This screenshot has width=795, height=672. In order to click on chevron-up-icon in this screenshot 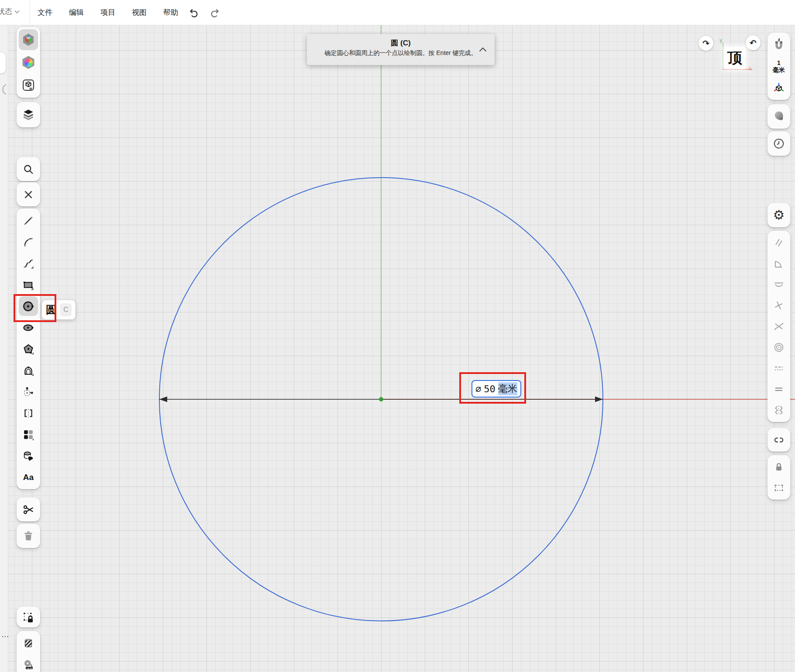, I will do `click(483, 50)`.